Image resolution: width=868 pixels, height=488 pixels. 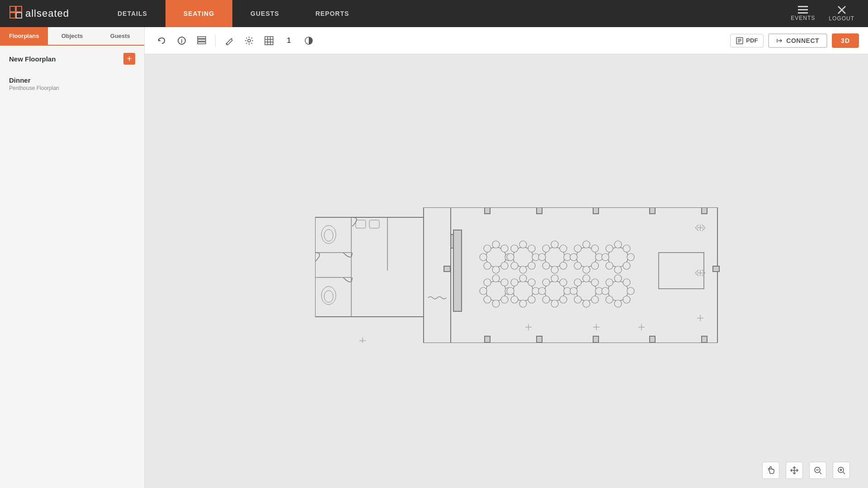 What do you see at coordinates (24, 36) in the screenshot?
I see `tab-floorplans: Floorplans` at bounding box center [24, 36].